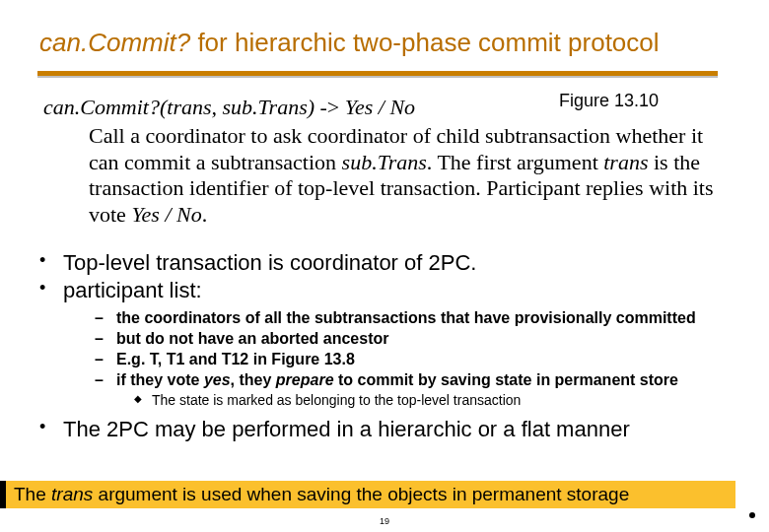  I want to click on sub-bullet: but do not have an aborted ancestor, so click(412, 339).